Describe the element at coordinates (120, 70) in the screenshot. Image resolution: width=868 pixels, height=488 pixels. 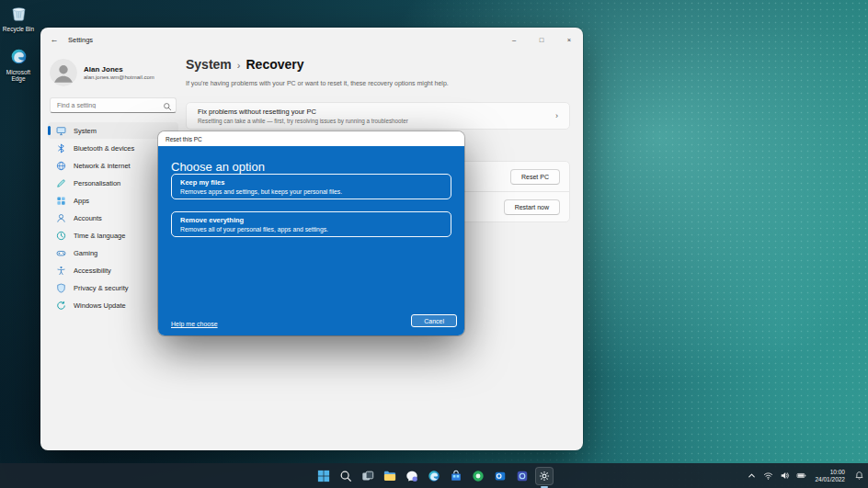
I see `profile-name: Alan Jones` at that location.